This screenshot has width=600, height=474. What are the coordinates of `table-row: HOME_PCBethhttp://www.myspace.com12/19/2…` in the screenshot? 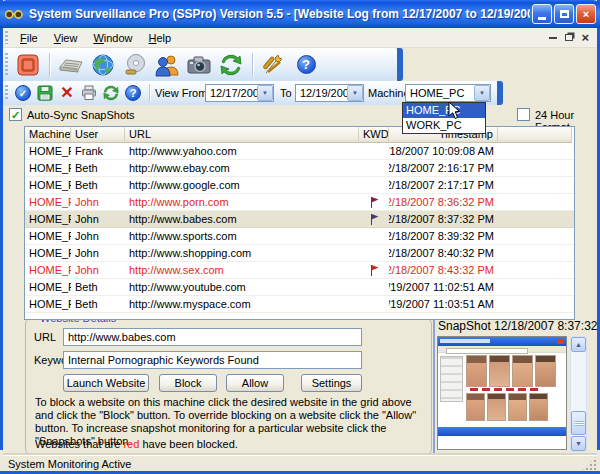 It's located at (300, 304).